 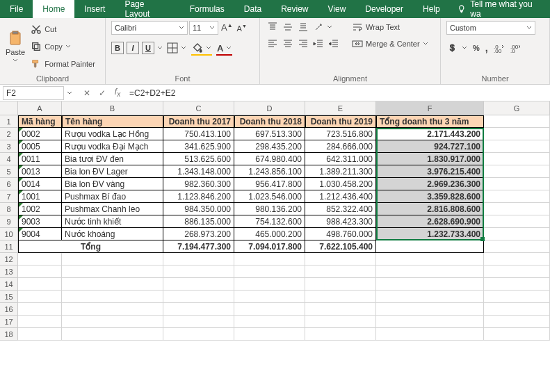 What do you see at coordinates (270, 108) in the screenshot?
I see `col-header-d: D` at bounding box center [270, 108].